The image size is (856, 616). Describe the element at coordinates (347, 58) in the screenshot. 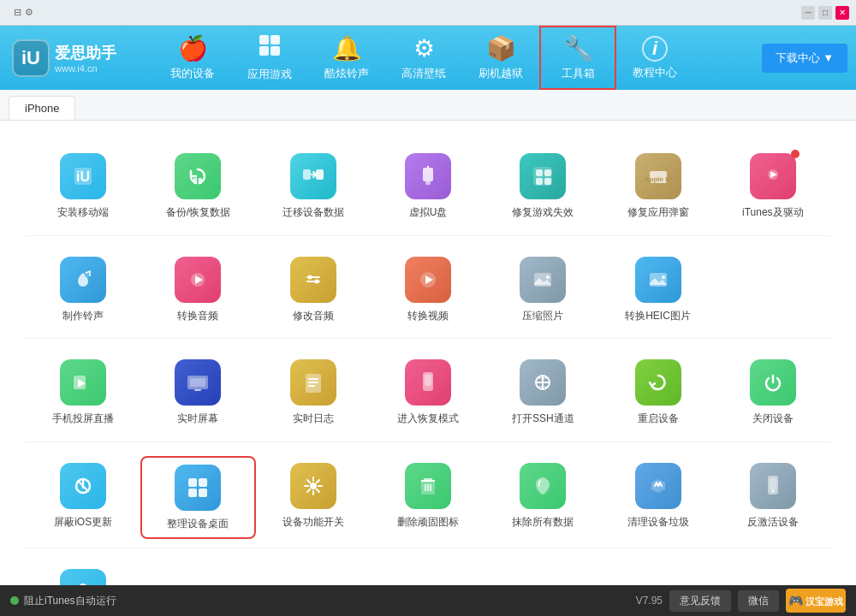

I see `nav-ringtones: 🔔 酷炫铃声` at that location.